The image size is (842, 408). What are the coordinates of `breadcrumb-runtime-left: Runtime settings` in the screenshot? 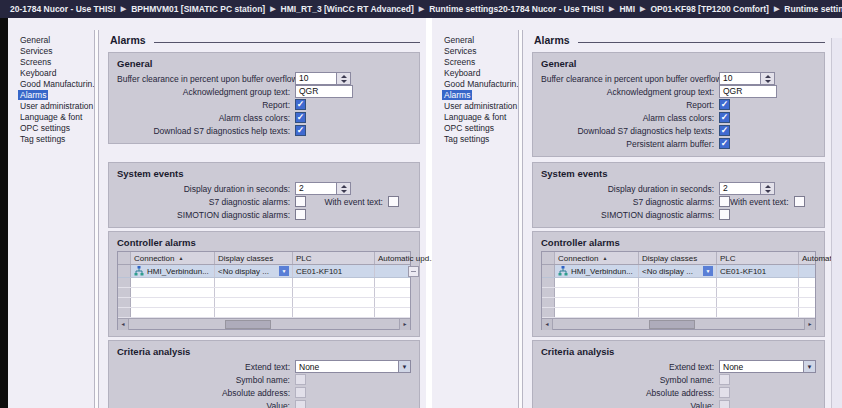 It's located at (464, 9).